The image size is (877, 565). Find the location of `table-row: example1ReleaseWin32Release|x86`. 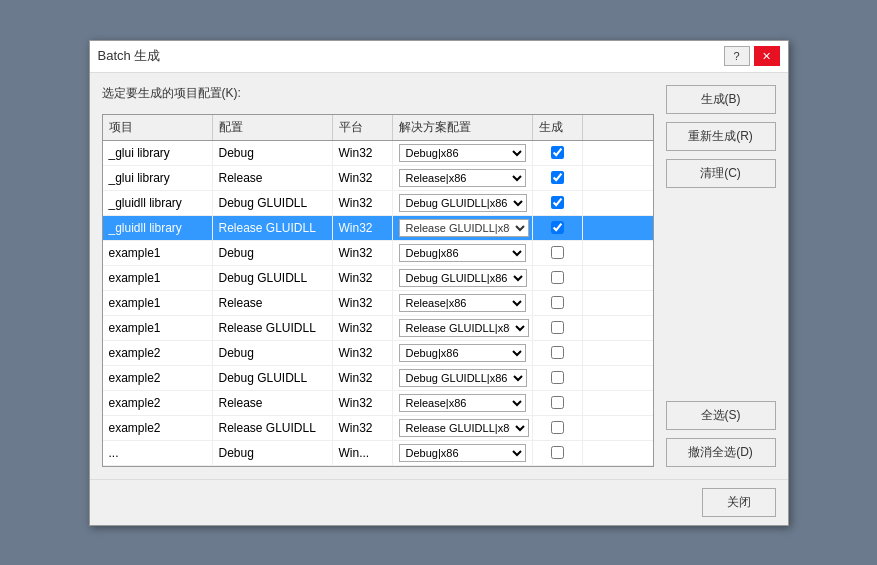

table-row: example1ReleaseWin32Release|x86 is located at coordinates (378, 304).